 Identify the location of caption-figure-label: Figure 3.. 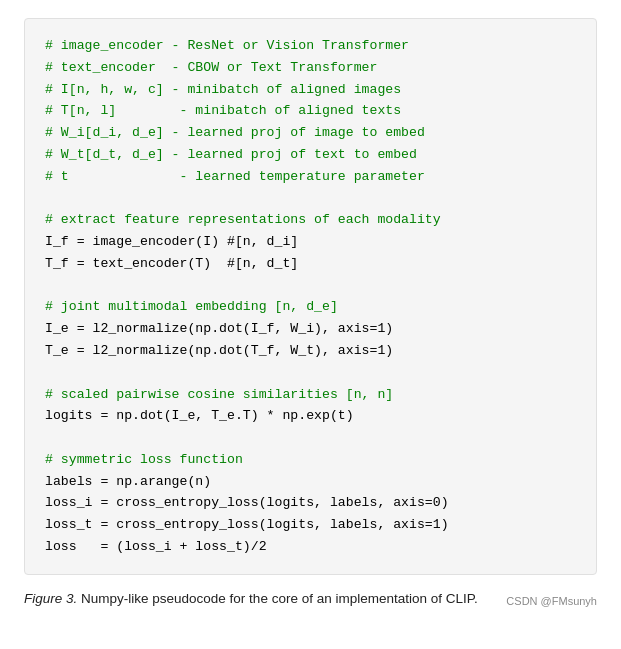
(50, 598).